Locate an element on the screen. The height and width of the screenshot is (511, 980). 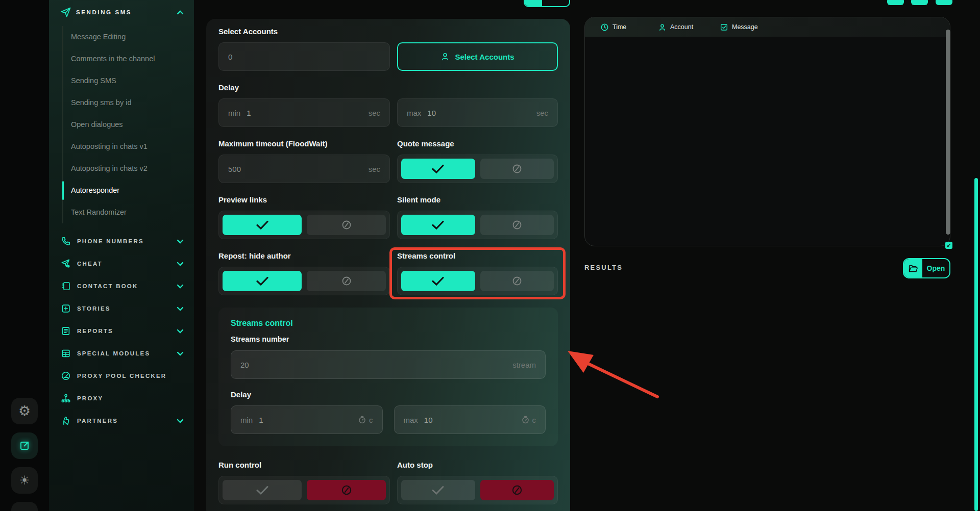
send-icon is located at coordinates (66, 12).